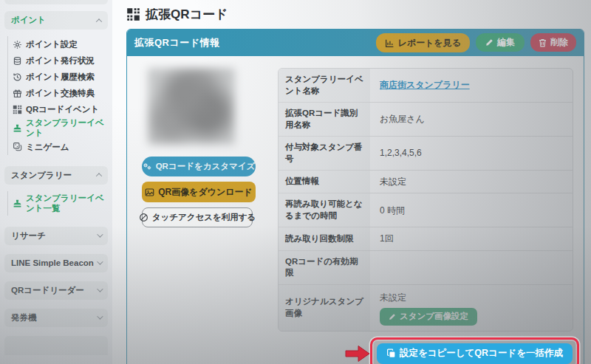 The height and width of the screenshot is (364, 591). What do you see at coordinates (430, 43) in the screenshot?
I see `view-report-label: レポートを見る` at bounding box center [430, 43].